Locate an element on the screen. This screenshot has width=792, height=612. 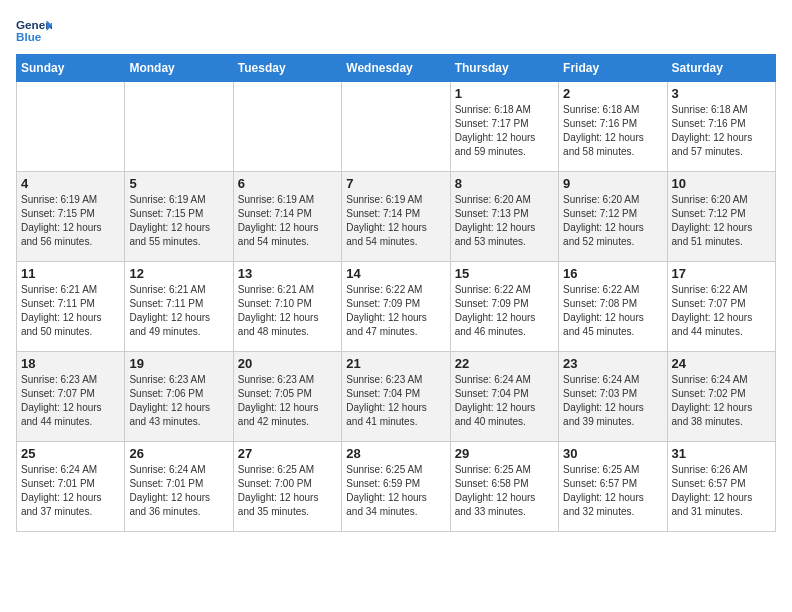
weekday-header: Friday is located at coordinates (613, 68).